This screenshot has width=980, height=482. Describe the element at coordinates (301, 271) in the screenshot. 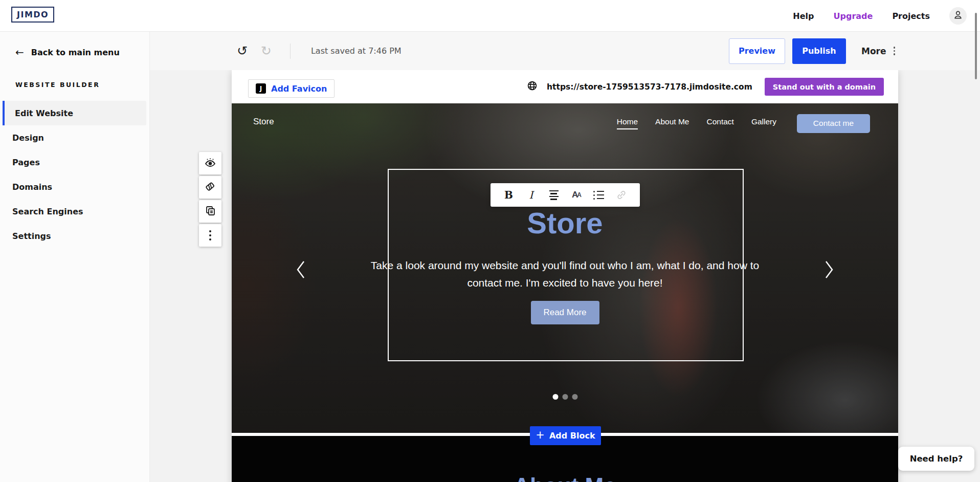

I see `carousel-prev-icon` at that location.